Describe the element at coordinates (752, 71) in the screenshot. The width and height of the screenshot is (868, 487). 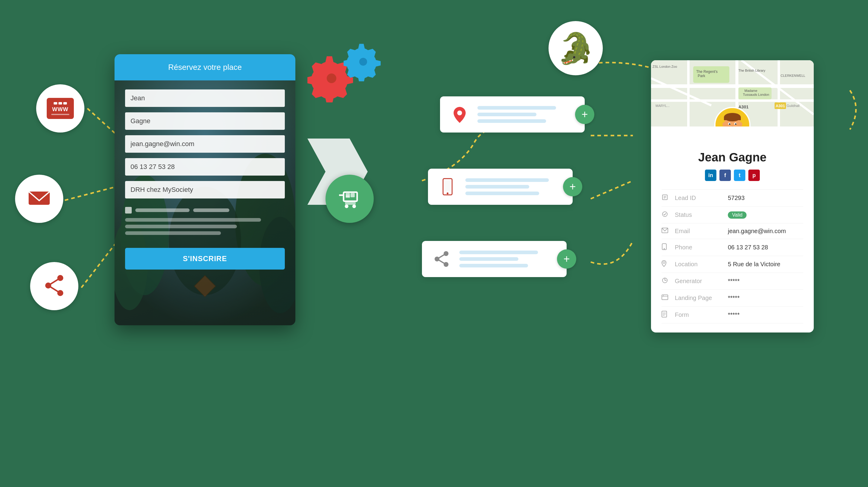
I see `svg-text: The British Library` at that location.